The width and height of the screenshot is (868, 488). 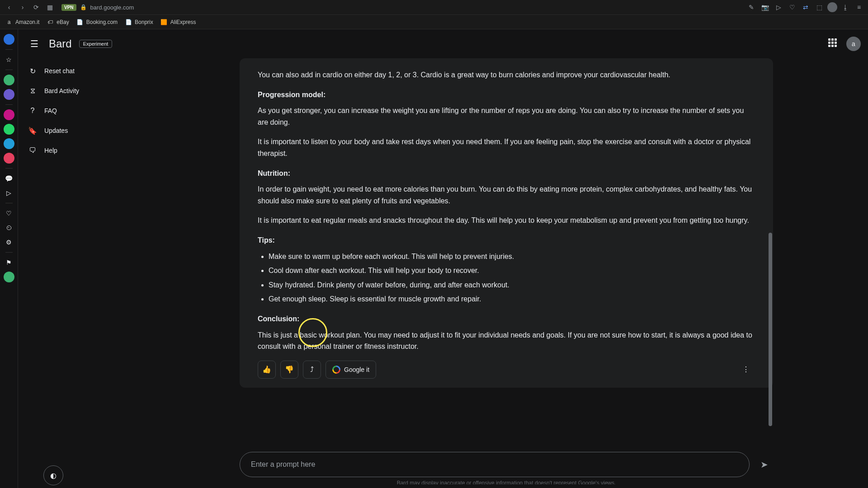 I want to click on google-apps-icon, so click(x=834, y=44).